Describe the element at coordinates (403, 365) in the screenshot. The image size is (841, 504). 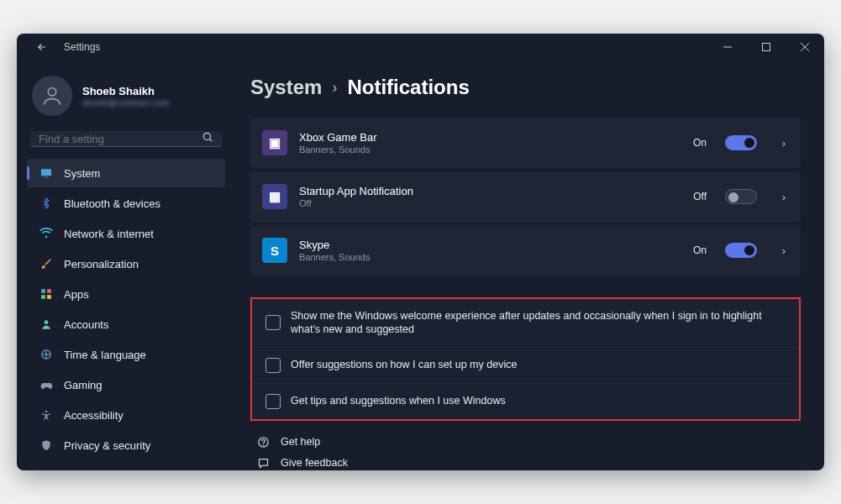
I see `check-label: Offer suggestions on how I can set up my…` at that location.